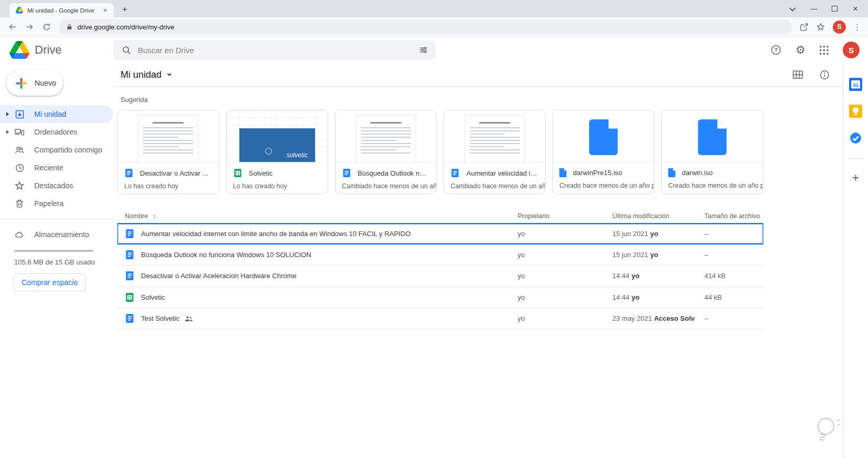 This screenshot has height=458, width=868. What do you see at coordinates (840, 27) in the screenshot?
I see `chrome-profile-avatar: S` at bounding box center [840, 27].